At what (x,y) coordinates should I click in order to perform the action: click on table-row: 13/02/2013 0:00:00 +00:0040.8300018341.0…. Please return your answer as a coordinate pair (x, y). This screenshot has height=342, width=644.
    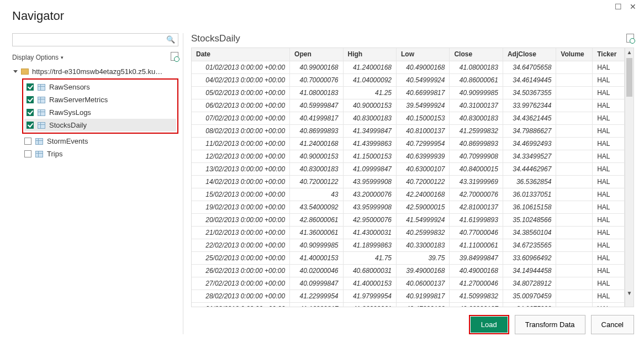
    Looking at the image, I should click on (408, 169).